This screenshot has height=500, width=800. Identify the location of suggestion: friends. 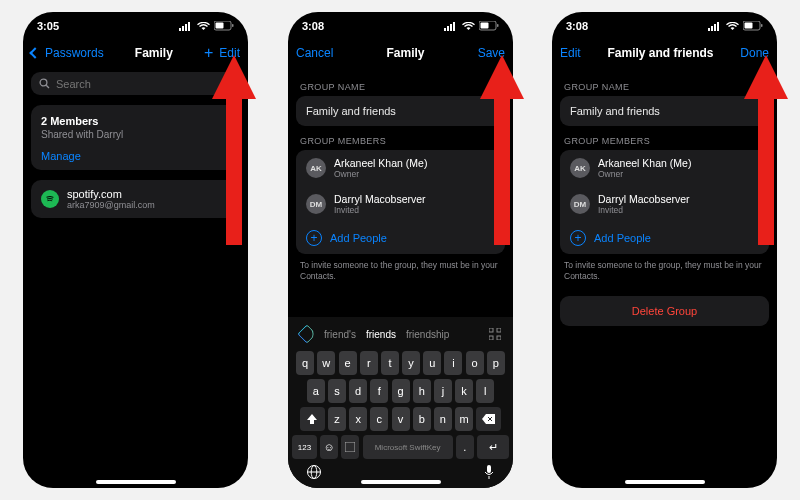
(381, 334).